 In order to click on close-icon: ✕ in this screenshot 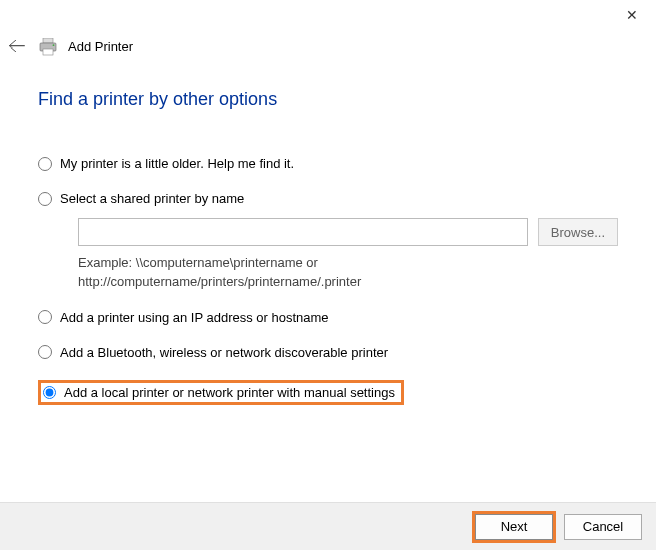, I will do `click(632, 15)`.